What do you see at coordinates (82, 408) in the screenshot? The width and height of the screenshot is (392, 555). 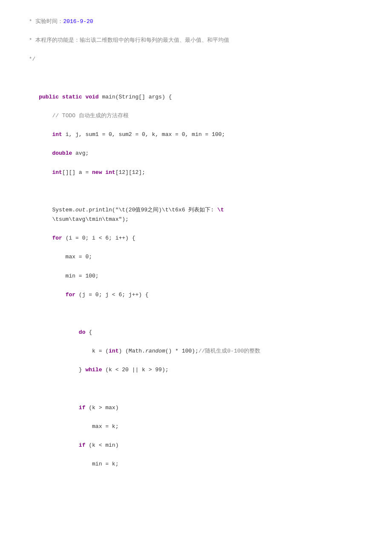 I see `if-keyword-1: if` at bounding box center [82, 408].